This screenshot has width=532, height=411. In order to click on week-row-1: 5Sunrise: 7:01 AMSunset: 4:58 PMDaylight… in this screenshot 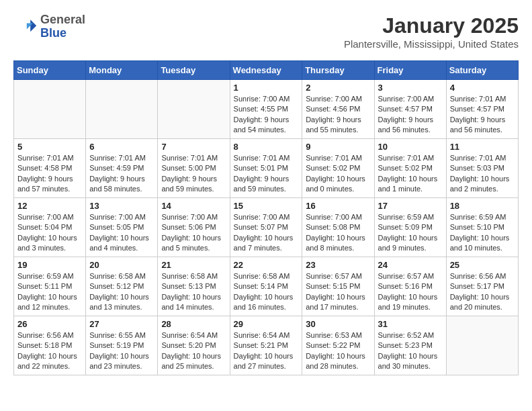, I will do `click(266, 169)`.